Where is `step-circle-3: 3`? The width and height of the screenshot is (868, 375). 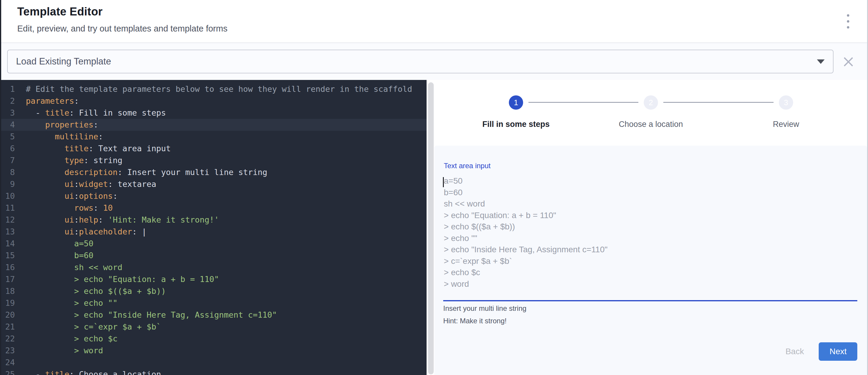 step-circle-3: 3 is located at coordinates (786, 102).